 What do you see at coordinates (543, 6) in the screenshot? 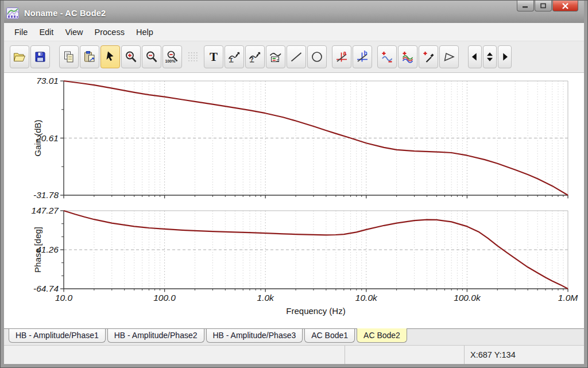
I see `restore-button` at bounding box center [543, 6].